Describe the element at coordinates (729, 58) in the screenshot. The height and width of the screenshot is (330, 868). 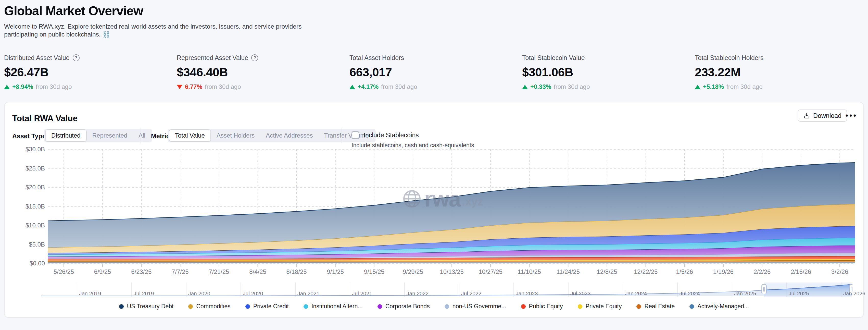
I see `stat-label: Total Stablecoin Holders` at that location.